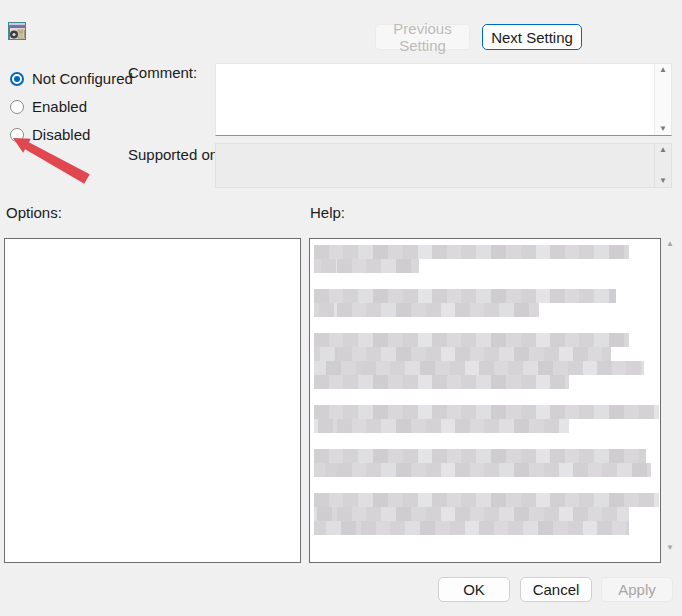 This screenshot has height=616, width=682. What do you see at coordinates (444, 166) in the screenshot?
I see `supported-on-box: ▲ ▼` at bounding box center [444, 166].